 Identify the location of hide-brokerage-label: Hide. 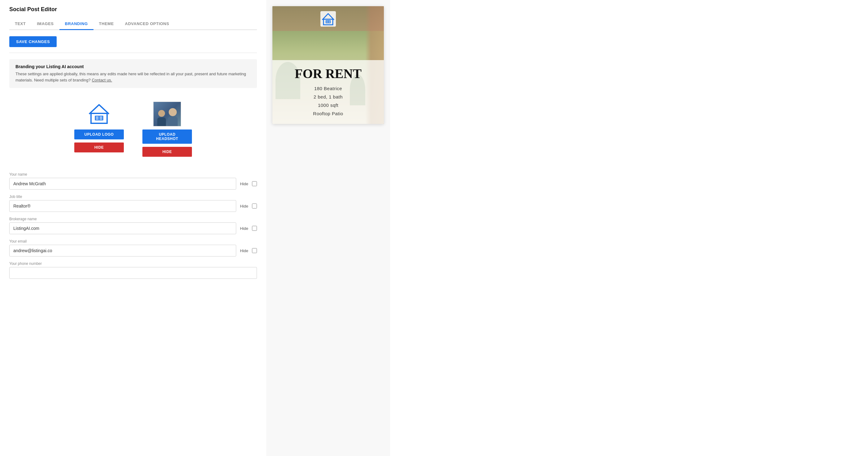
(244, 228).